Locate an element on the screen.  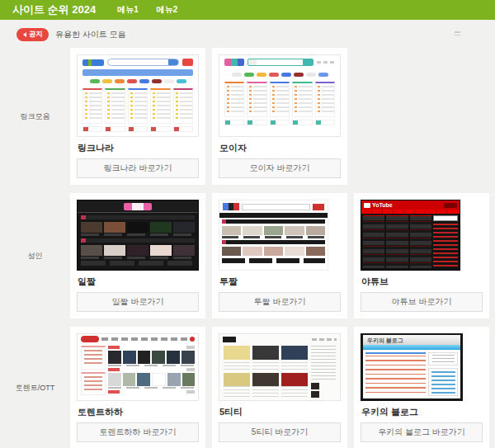
thumb-linknara-link-columns is located at coordinates (138, 106).